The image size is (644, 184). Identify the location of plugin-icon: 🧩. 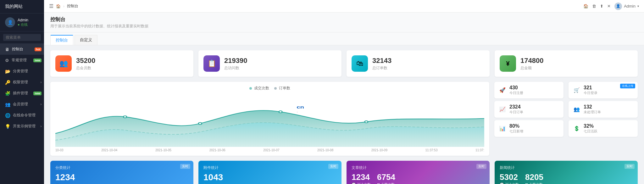
(8, 93).